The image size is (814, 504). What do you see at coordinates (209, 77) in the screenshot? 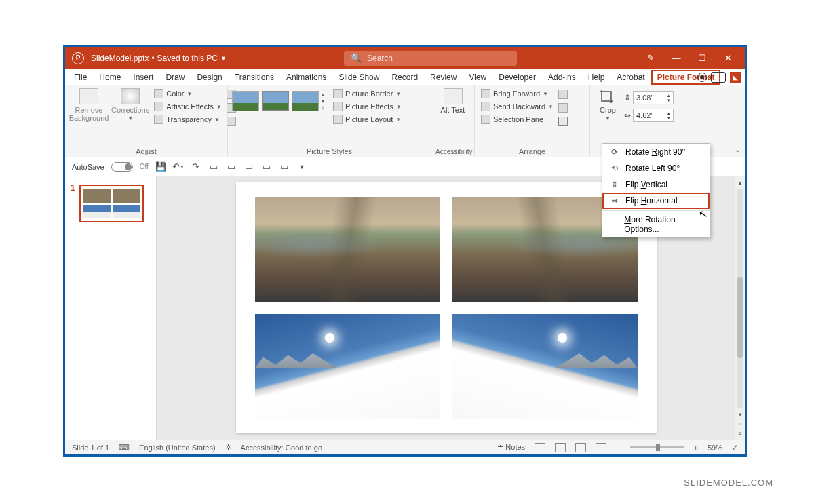
I see `tab-design: Design` at bounding box center [209, 77].